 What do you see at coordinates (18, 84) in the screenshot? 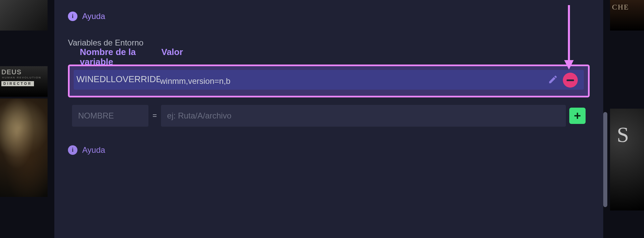
I see `thumbnail-tag: DIRECTOR` at bounding box center [18, 84].